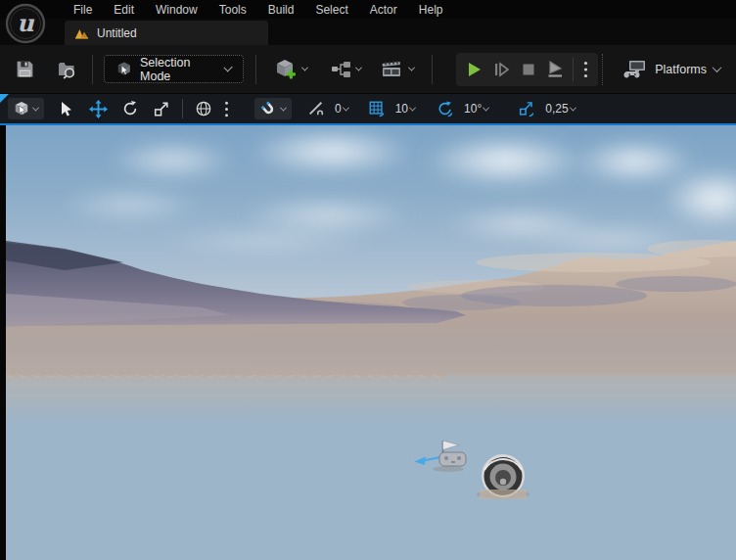 The height and width of the screenshot is (560, 736). I want to click on scale-snap-toggle, so click(527, 109).